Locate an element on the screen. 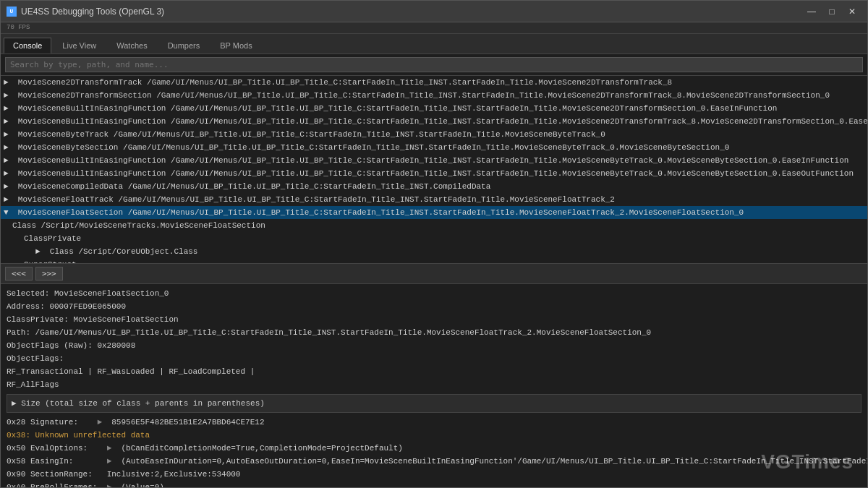  selected-label: Selected: MovieSceneFloatSection_0 is located at coordinates (434, 294).